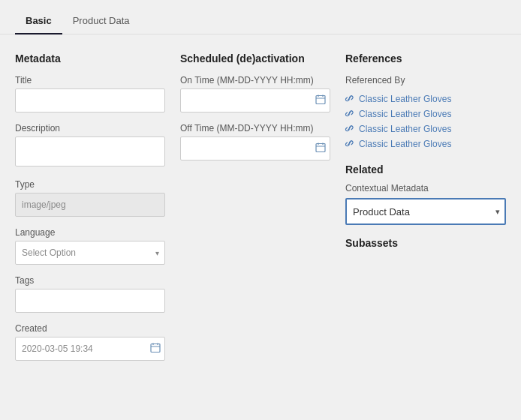 Image resolution: width=521 pixels, height=420 pixels. I want to click on type-label: Type, so click(90, 184).